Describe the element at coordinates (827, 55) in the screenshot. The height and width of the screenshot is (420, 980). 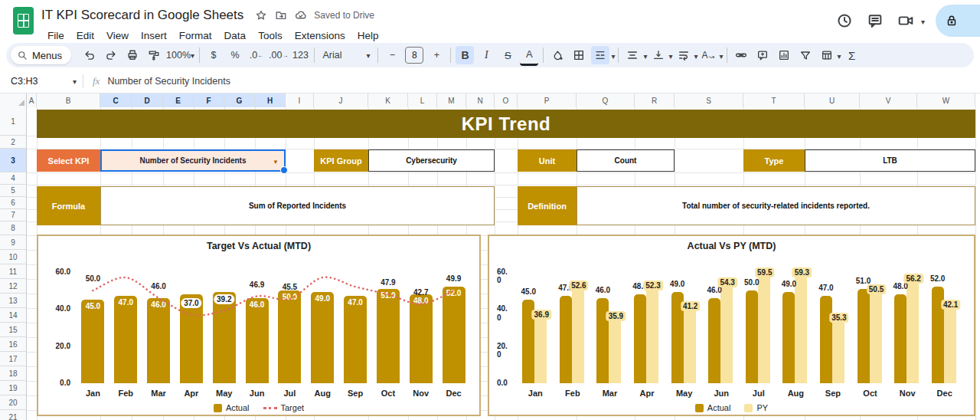
I see `table-icon` at that location.